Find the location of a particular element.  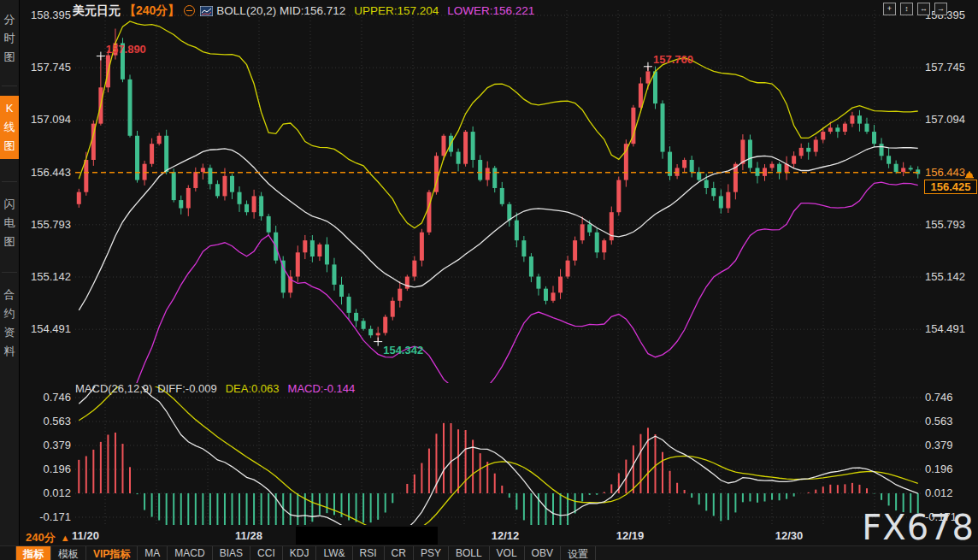

redacted-date-label is located at coordinates (367, 535).